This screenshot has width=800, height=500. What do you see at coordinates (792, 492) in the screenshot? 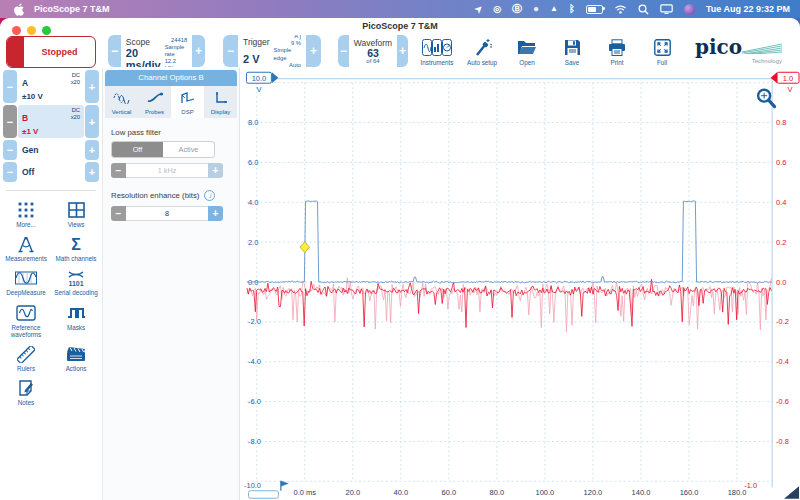
I see `corner-resize-handle` at bounding box center [792, 492].